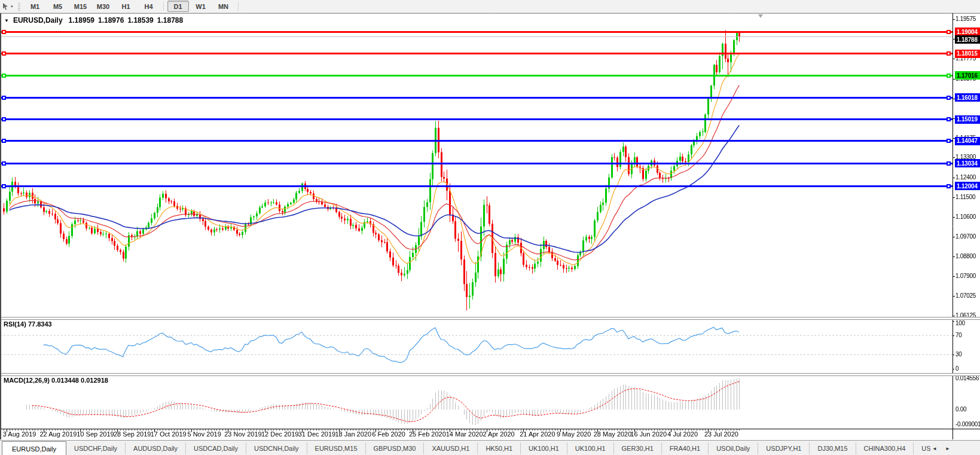 Image resolution: width=980 pixels, height=455 pixels. Describe the element at coordinates (490, 7) in the screenshot. I see `top-toolbar: ▾ M1M5M15M30H1H4D1W1MN` at that location.